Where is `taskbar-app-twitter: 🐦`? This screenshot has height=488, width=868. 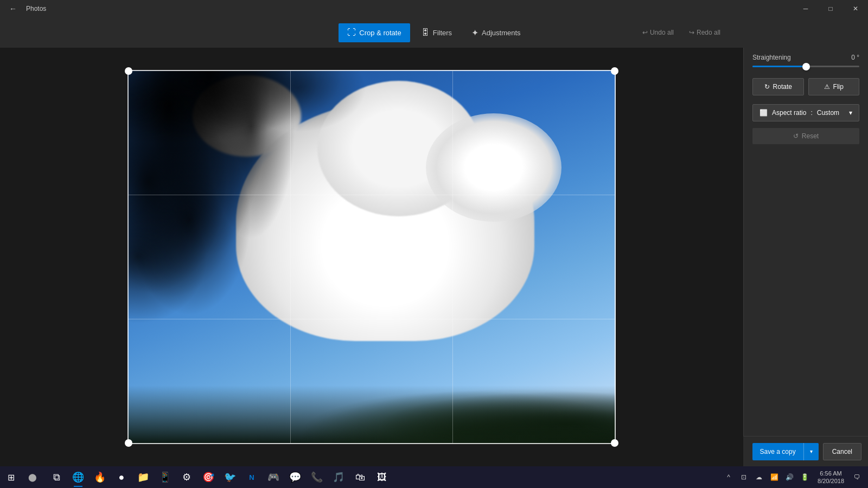 taskbar-app-twitter: 🐦 is located at coordinates (230, 477).